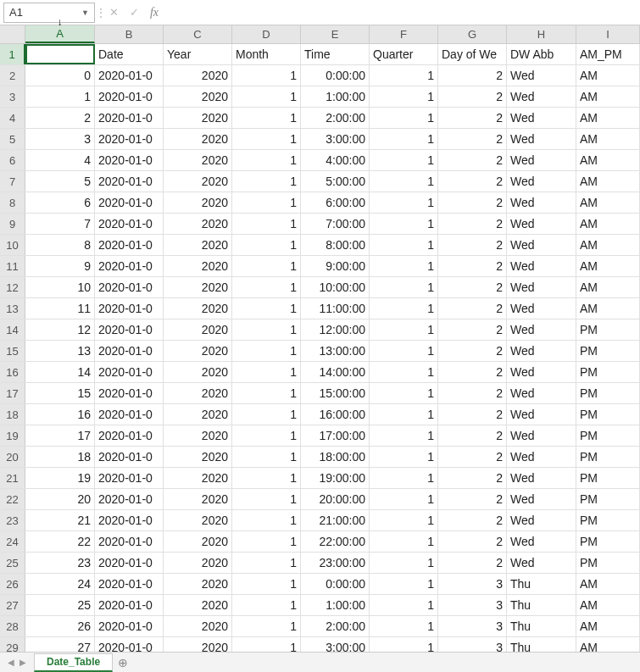 This screenshot has width=640, height=672. What do you see at coordinates (13, 224) in the screenshot?
I see `row-header: 9` at bounding box center [13, 224].